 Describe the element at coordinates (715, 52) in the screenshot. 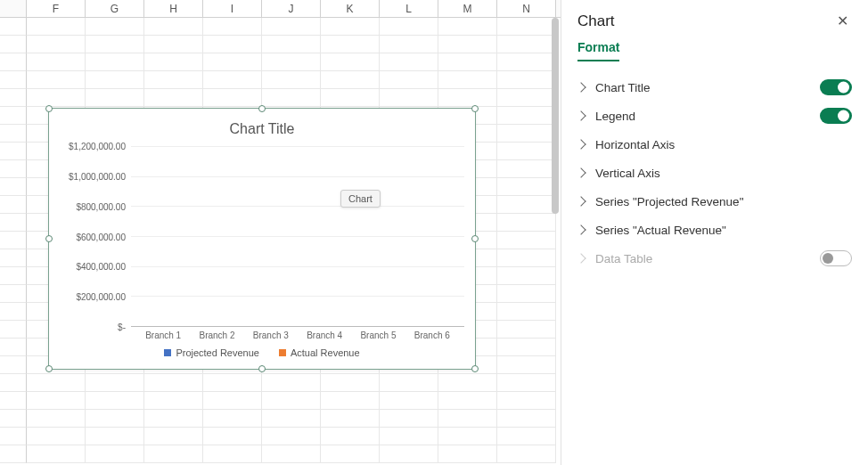

I see `panel-tabs: Format` at that location.